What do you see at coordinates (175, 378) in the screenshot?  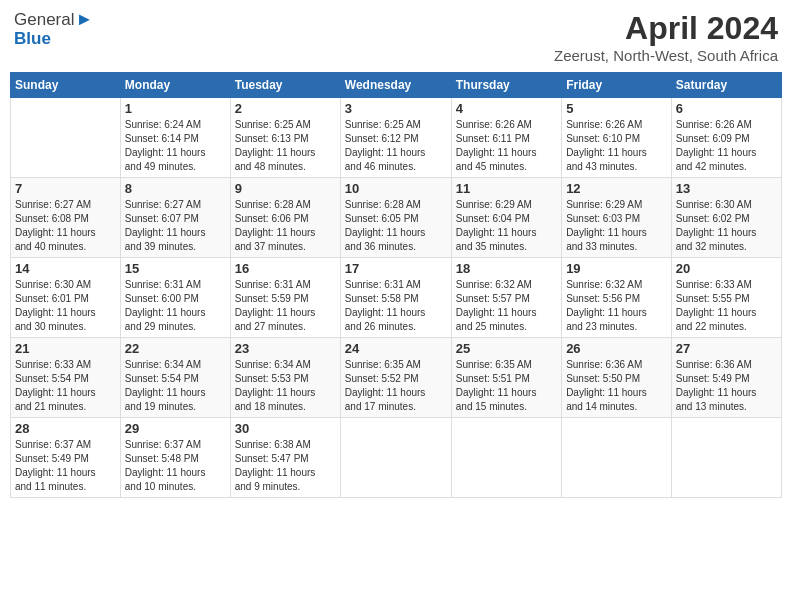 I see `calendar-cell: 22Sunrise: 6:34 AMSunset: 5:54 PMDayligh…` at bounding box center [175, 378].